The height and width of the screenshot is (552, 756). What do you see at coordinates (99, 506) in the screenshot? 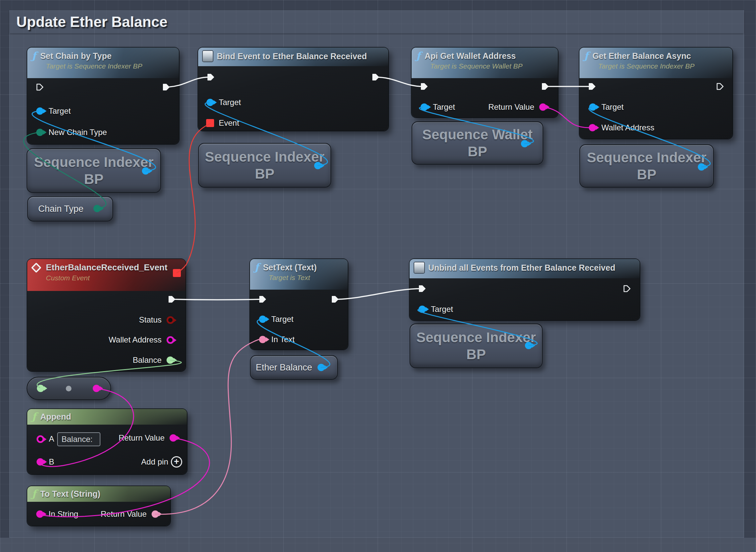
I see `node-to-text-string: ƒ To Text (String)` at bounding box center [99, 506].